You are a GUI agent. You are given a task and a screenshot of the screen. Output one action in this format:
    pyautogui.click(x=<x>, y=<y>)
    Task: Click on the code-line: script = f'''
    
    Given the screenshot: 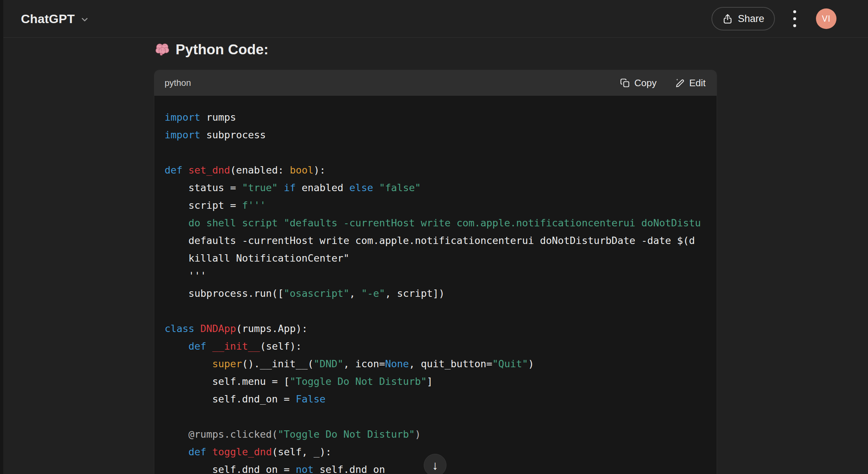 What is the action you would take?
    pyautogui.click(x=435, y=205)
    